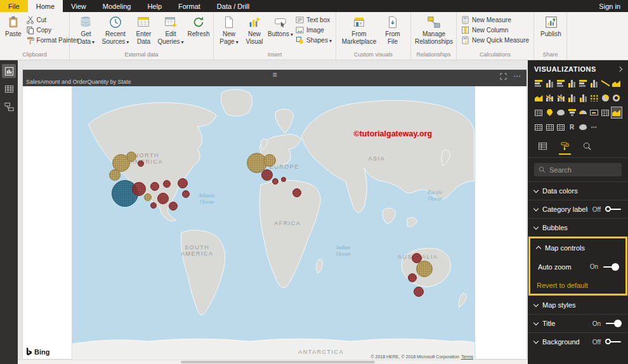  I want to click on 100-stacked-column-chart-icon, so click(594, 84).